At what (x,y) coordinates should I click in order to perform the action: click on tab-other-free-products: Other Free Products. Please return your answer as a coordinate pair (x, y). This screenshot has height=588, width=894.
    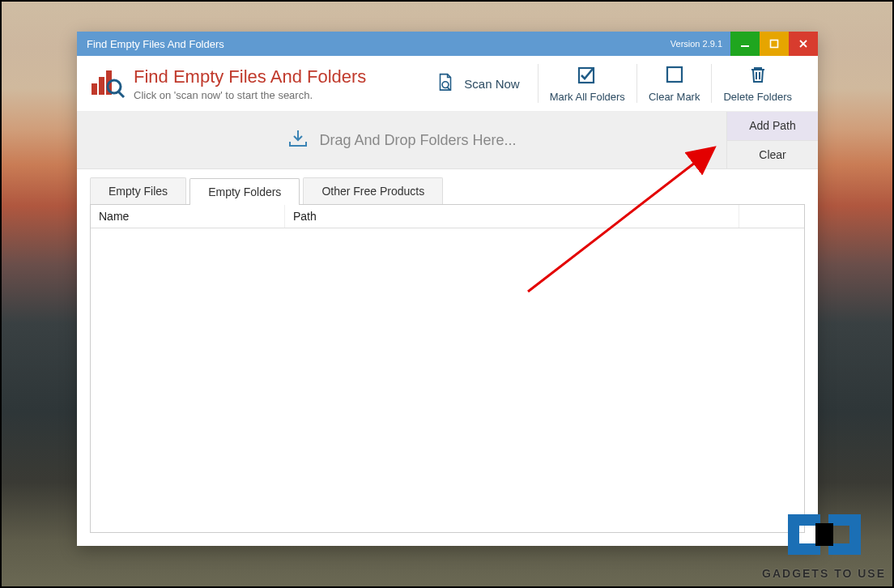
    Looking at the image, I should click on (372, 191).